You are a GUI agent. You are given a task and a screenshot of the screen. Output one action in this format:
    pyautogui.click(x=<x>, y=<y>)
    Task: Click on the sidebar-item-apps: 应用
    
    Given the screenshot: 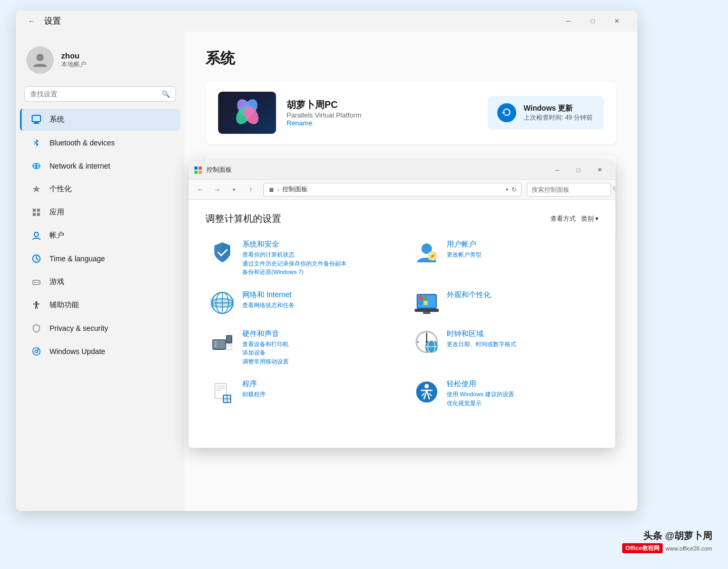 What is the action you would take?
    pyautogui.click(x=100, y=212)
    